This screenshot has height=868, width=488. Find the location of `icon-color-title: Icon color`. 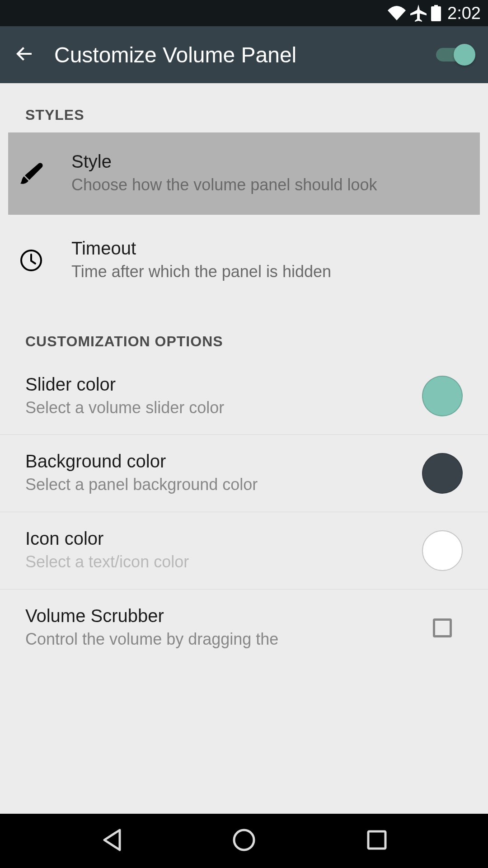

icon-color-title: Icon color is located at coordinates (224, 539).